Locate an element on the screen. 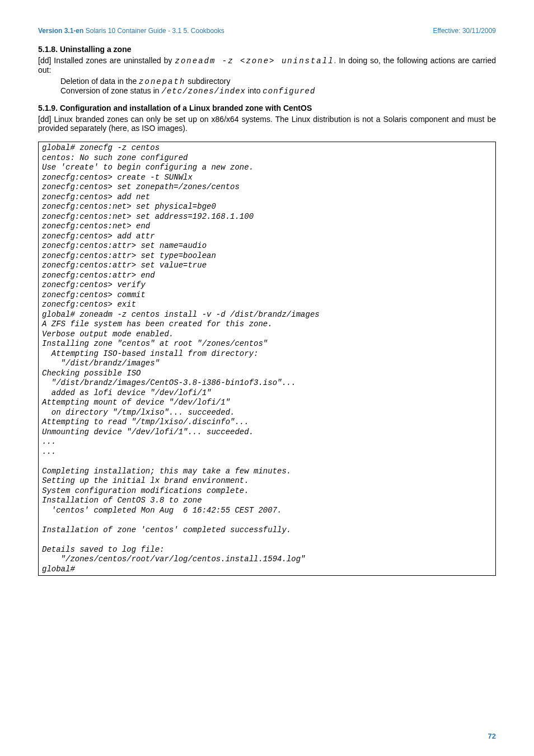  bullet2-code1: /etc/zones/index is located at coordinates (204, 91).